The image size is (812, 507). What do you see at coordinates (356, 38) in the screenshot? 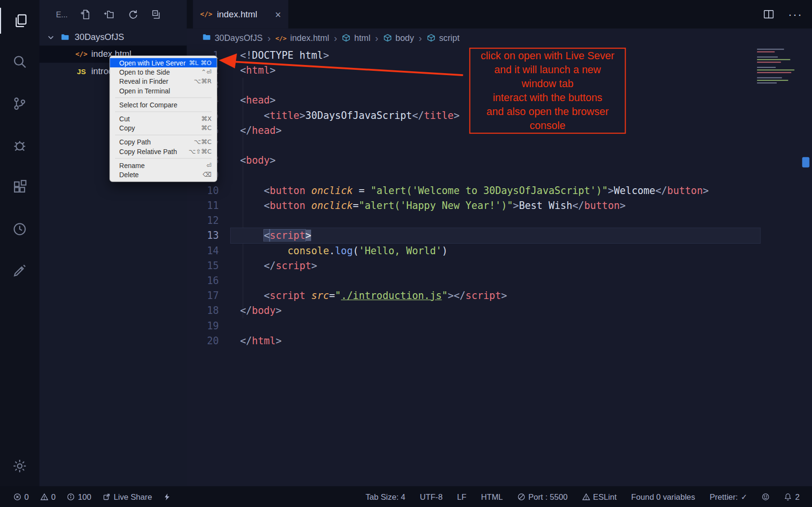
I see `breadcrumb-item-html: html` at bounding box center [356, 38].